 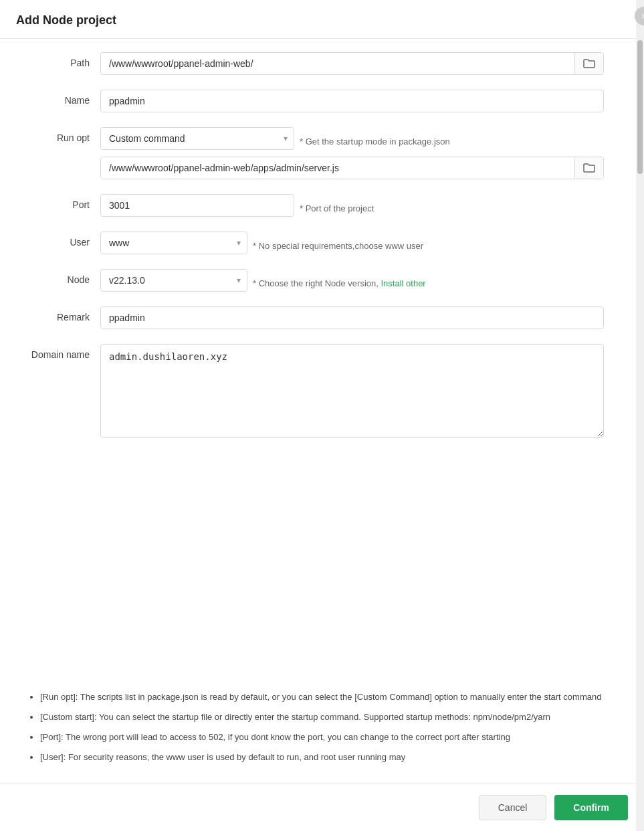 What do you see at coordinates (352, 153) in the screenshot?
I see `run-opt-controls: Custom command npm start yarn start node…` at bounding box center [352, 153].